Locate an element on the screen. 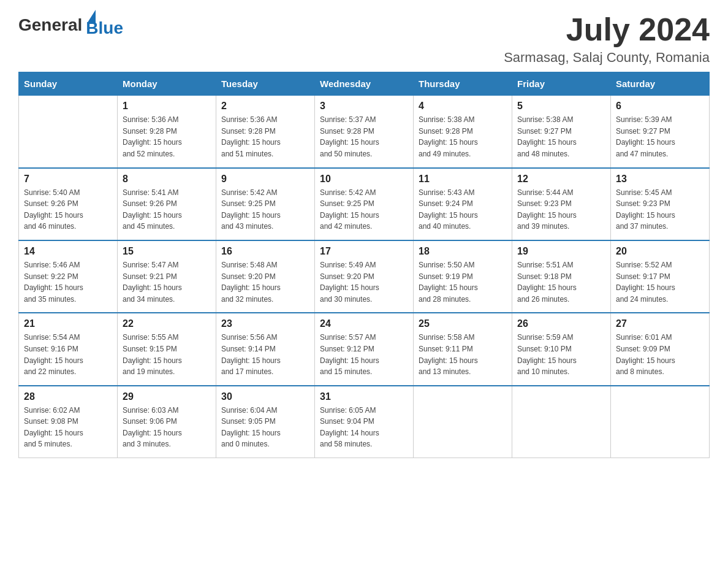  day-number: 8 is located at coordinates (167, 179).